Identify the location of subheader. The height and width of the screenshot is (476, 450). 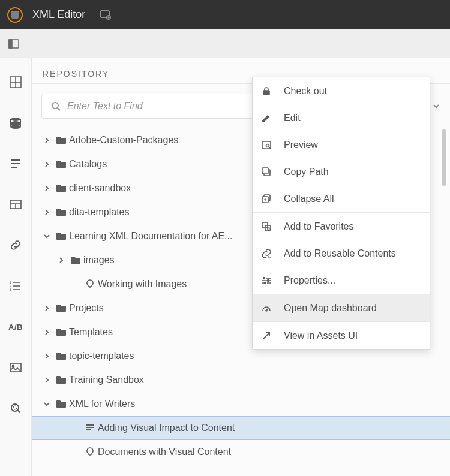
(225, 44).